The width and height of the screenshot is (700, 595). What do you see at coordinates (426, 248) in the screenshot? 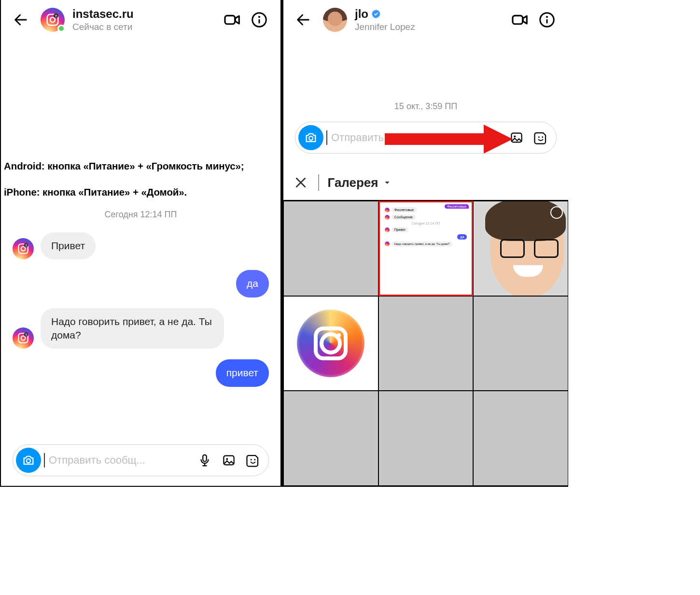
I see `gallery-cell-selected: Фиолетовые Фиолетовые Сообщения Сегодня …` at bounding box center [426, 248].